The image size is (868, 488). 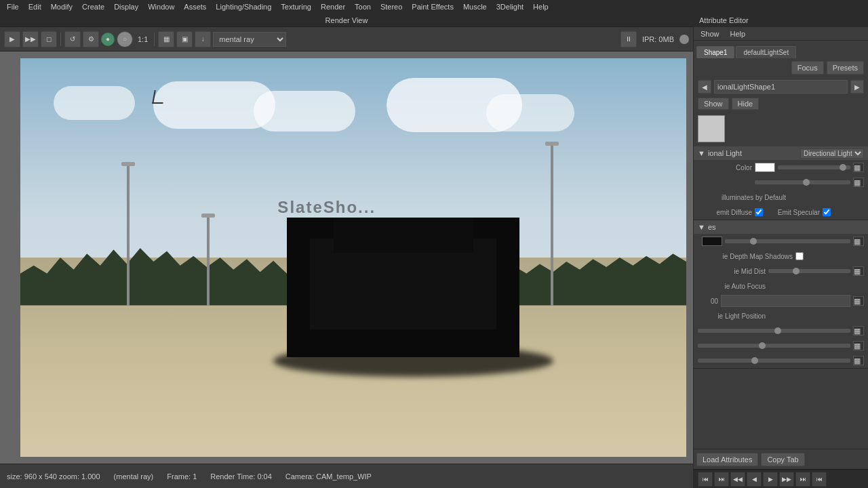 What do you see at coordinates (727, 460) in the screenshot?
I see `load-attrs-button: Load Attributes` at bounding box center [727, 460].